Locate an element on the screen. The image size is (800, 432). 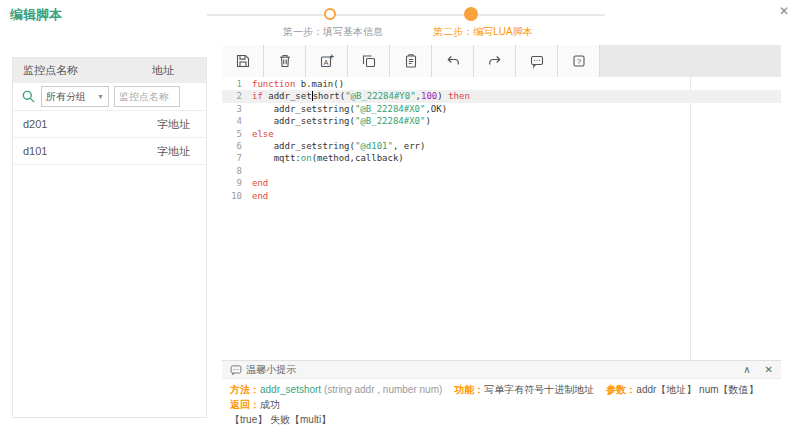
group-select-value: 所有分组 is located at coordinates (66, 97).